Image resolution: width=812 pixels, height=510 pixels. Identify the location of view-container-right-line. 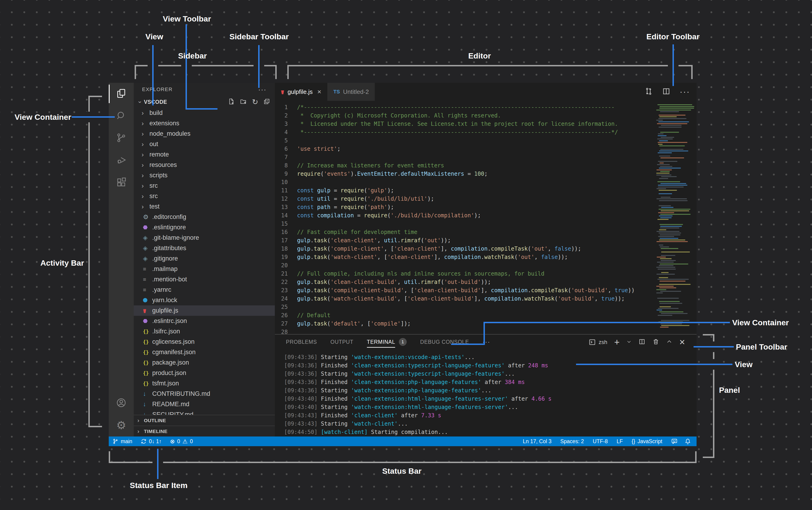
(607, 323).